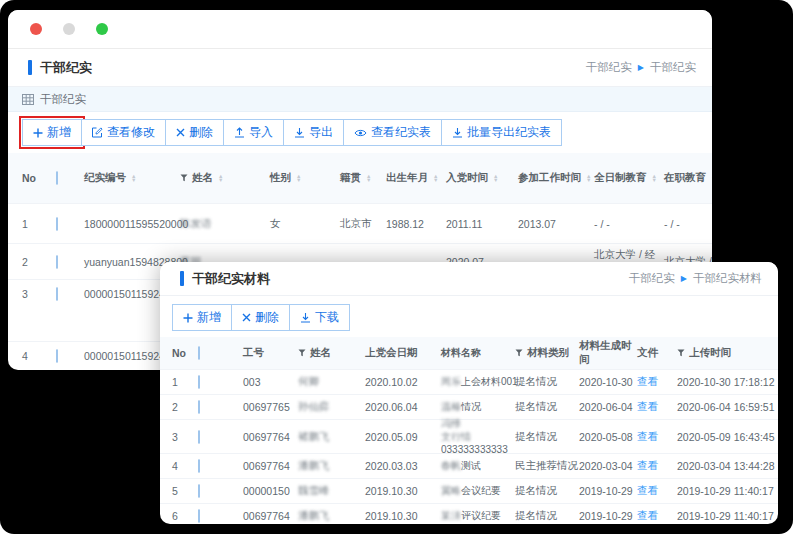  Describe the element at coordinates (36, 29) in the screenshot. I see `close-window-icon` at that location.